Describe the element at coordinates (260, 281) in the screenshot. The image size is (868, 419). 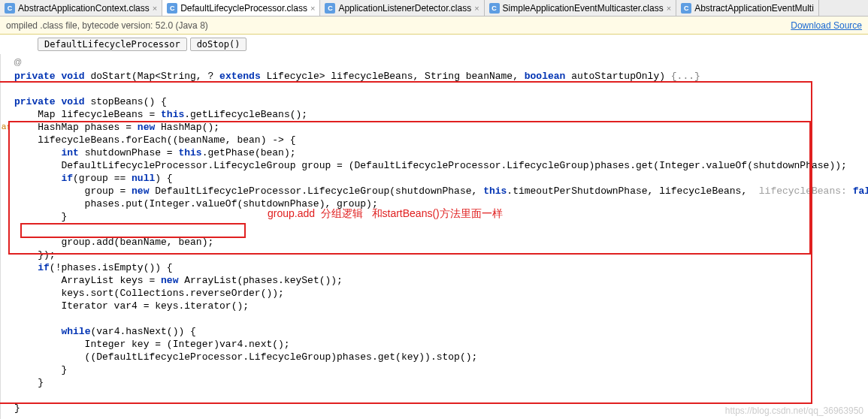
I see `t: ArrayList(phases.keySet());` at that location.